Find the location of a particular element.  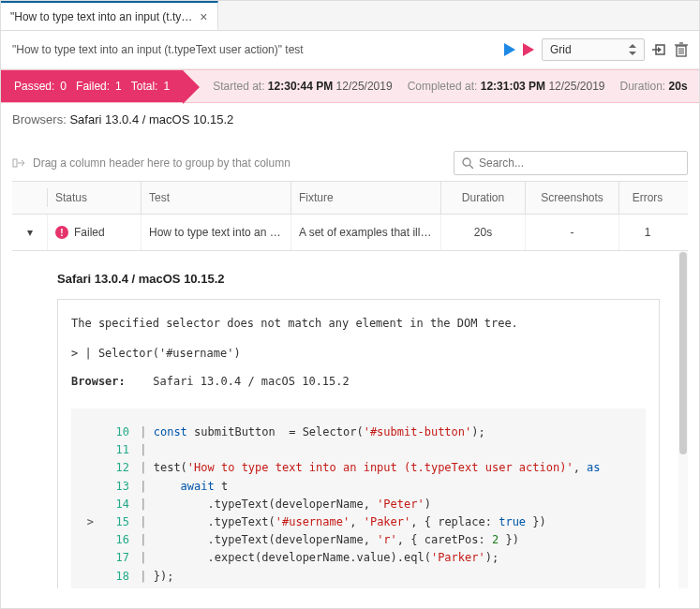

tab-title: "How to type text into an input (t.ty… is located at coordinates (101, 17).